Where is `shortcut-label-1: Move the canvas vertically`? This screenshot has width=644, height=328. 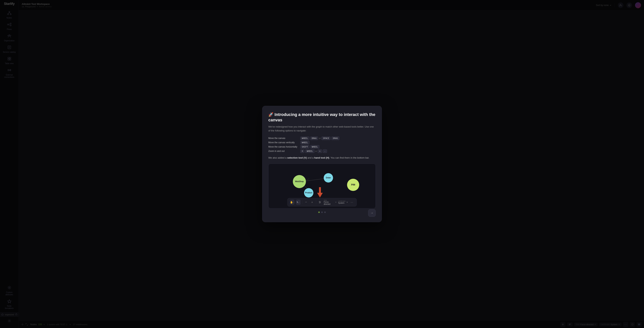 shortcut-label-1: Move the canvas vertically is located at coordinates (283, 142).